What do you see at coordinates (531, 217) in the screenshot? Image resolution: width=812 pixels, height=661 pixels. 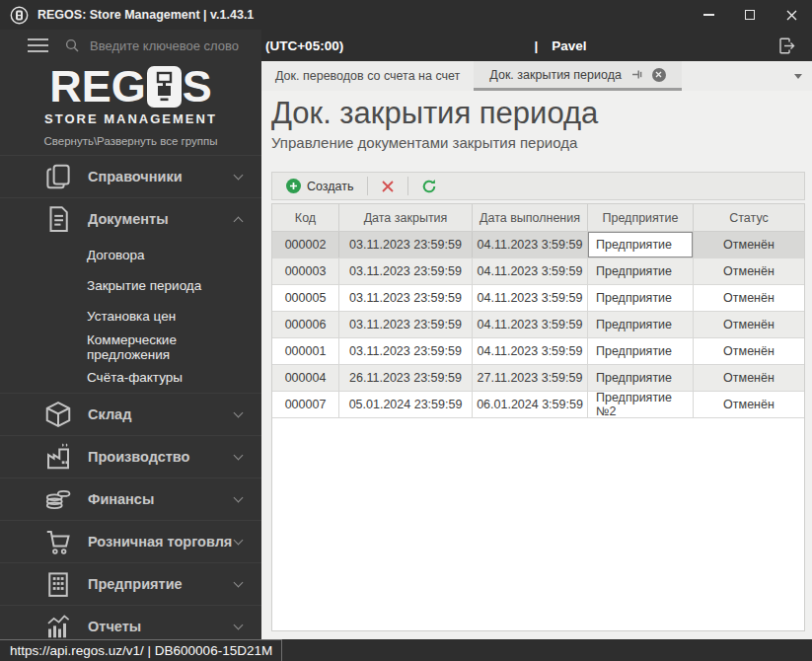 I see `column-header-exec-date: Дата выполнения` at bounding box center [531, 217].